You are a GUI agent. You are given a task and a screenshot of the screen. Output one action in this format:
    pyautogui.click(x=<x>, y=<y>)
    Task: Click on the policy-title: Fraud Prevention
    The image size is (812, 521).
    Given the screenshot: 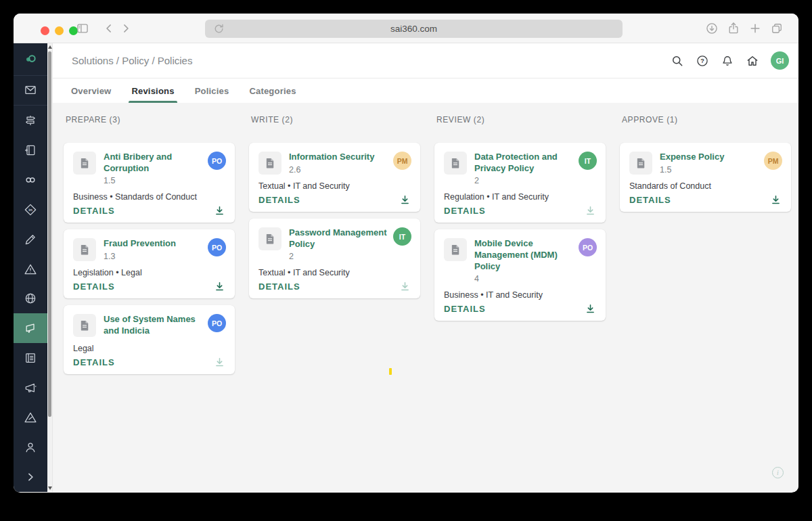 What is the action you would take?
    pyautogui.click(x=139, y=244)
    